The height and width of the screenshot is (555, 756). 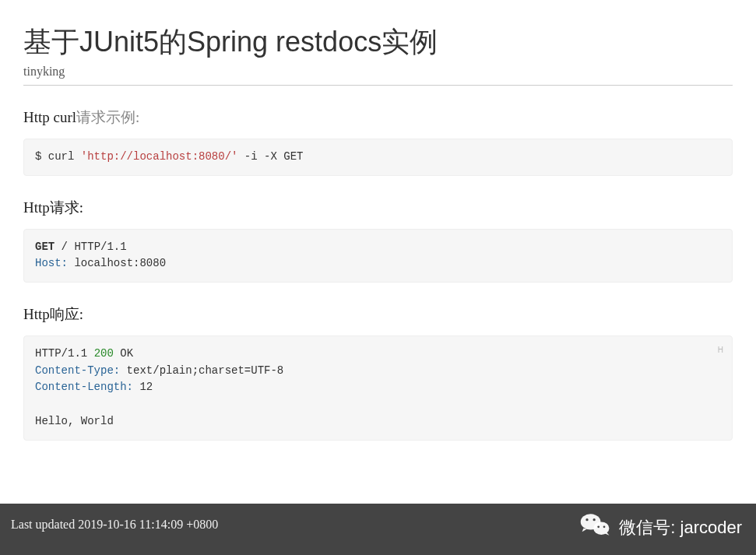 What do you see at coordinates (378, 255) in the screenshot?
I see `code-block-request: GET / HTTP/1.1 Host: localhost:8080` at bounding box center [378, 255].